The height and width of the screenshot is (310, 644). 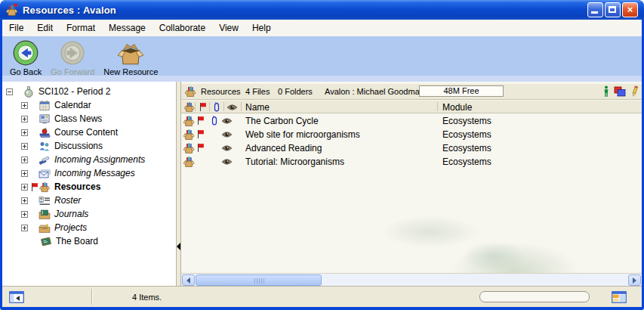 I want to click on tree-item-discussions: Discussions, so click(x=89, y=146).